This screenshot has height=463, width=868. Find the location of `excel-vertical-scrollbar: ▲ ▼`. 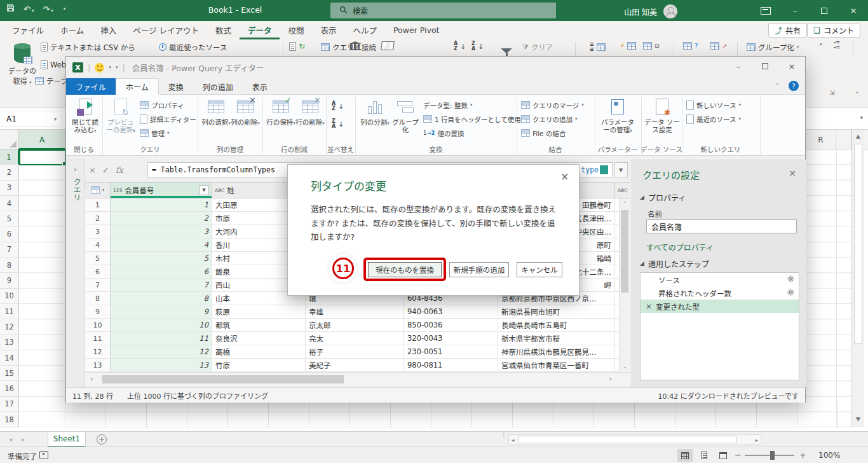

excel-vertical-scrollbar: ▲ ▼ is located at coordinates (858, 279).